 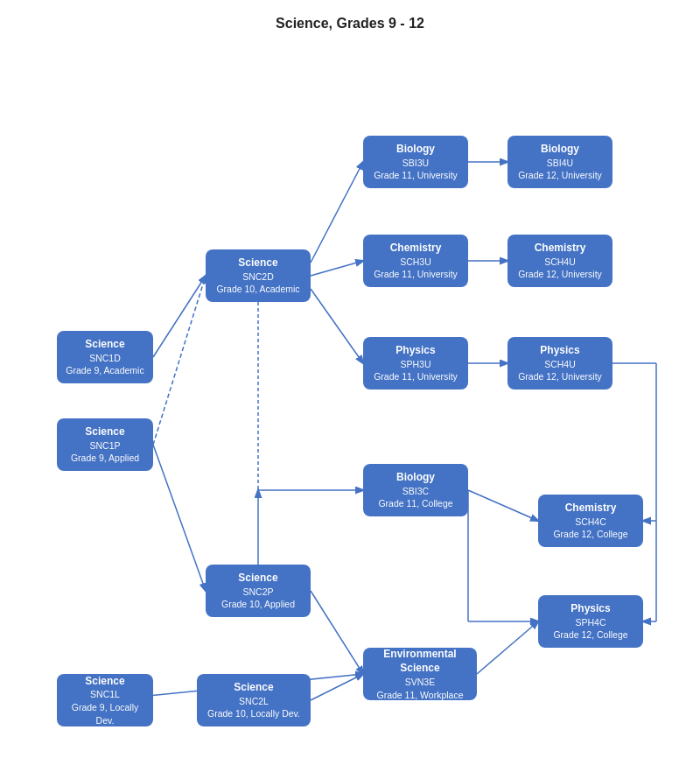 What do you see at coordinates (416, 363) in the screenshot?
I see `course-node-sph3u: PhysicsSPH3UGrade 11, University` at bounding box center [416, 363].